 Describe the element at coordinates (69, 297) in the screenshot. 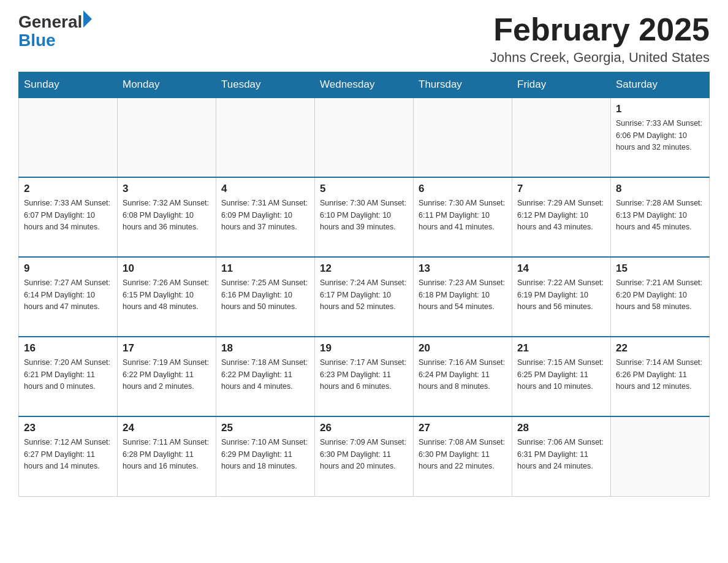

I see `calendar-cell: 9Sunrise: 7:27 AM Sunset: 6:14 PM Daylig…` at that location.